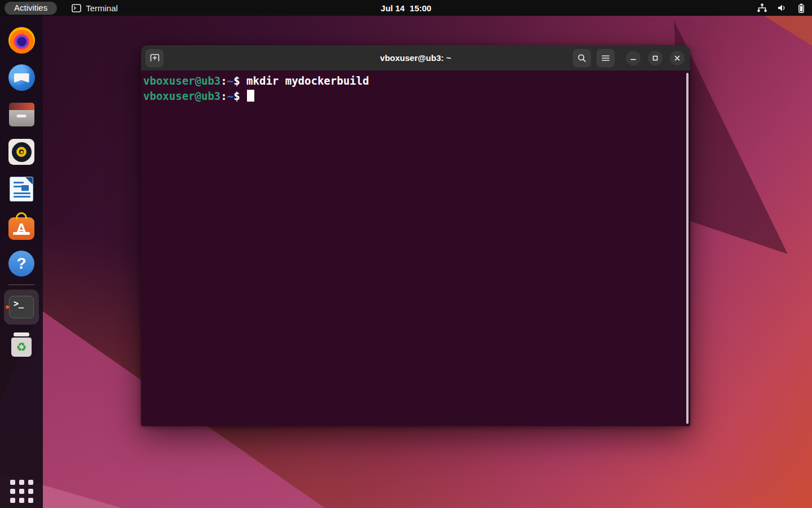 This screenshot has width=812, height=508. What do you see at coordinates (406, 8) in the screenshot?
I see `clock: Jul 14 15:00` at bounding box center [406, 8].